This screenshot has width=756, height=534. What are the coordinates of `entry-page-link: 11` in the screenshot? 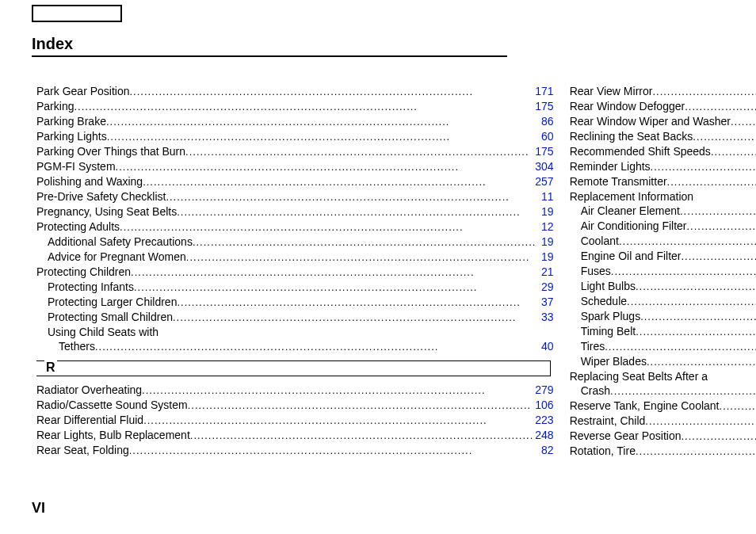 It's located at (547, 196).